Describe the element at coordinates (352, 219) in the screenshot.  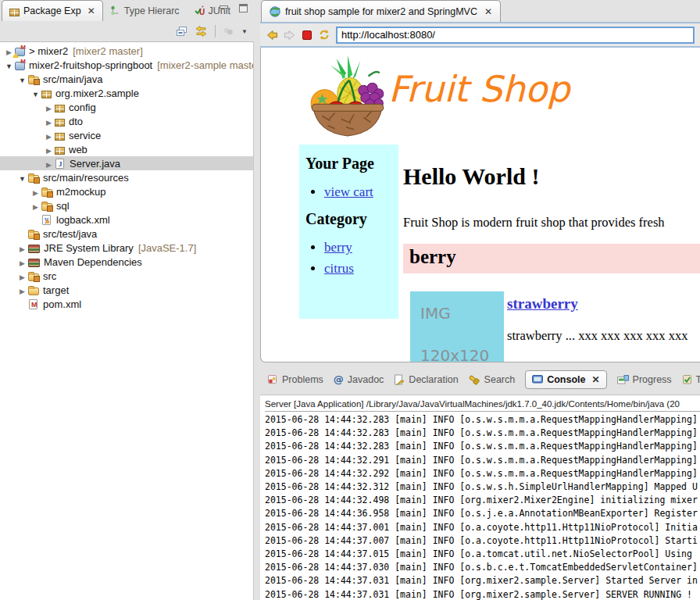
I see `sidebar-heading-category: Category` at that location.